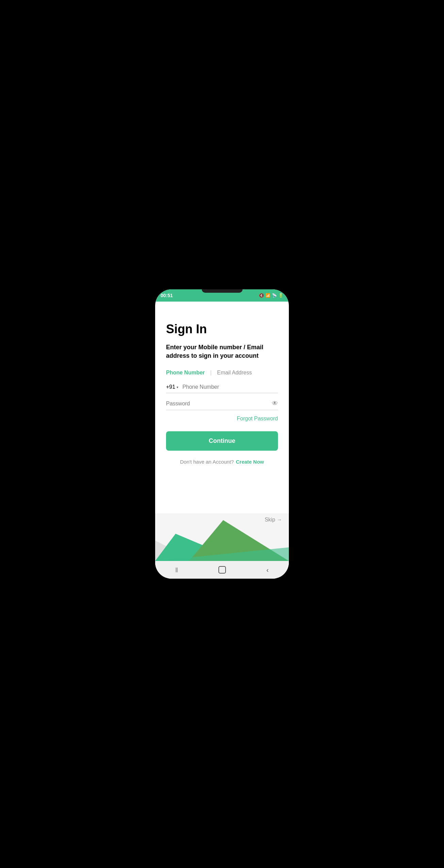  Describe the element at coordinates (177, 570) in the screenshot. I see `nav-menu-icon: ⦀` at that location.